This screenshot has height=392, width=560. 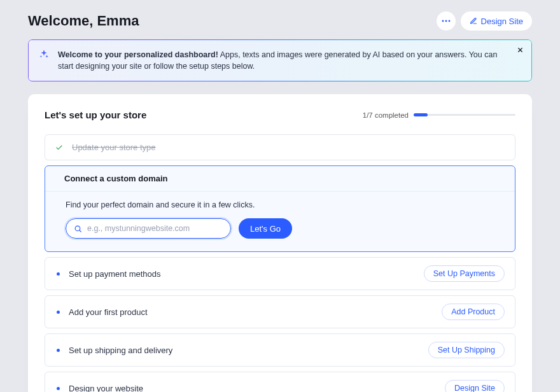 I want to click on step-action-shipping: Set Up Shipping, so click(x=466, y=350).